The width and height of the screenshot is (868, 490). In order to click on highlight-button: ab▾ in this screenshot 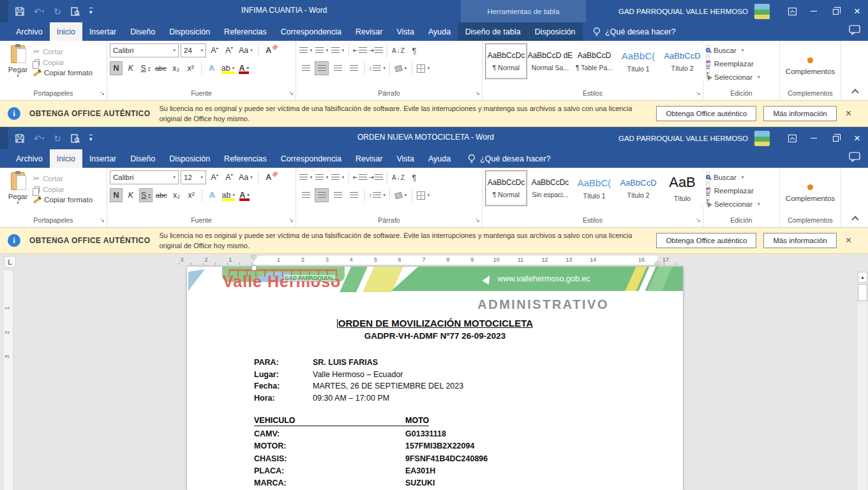, I will do `click(228, 68)`.